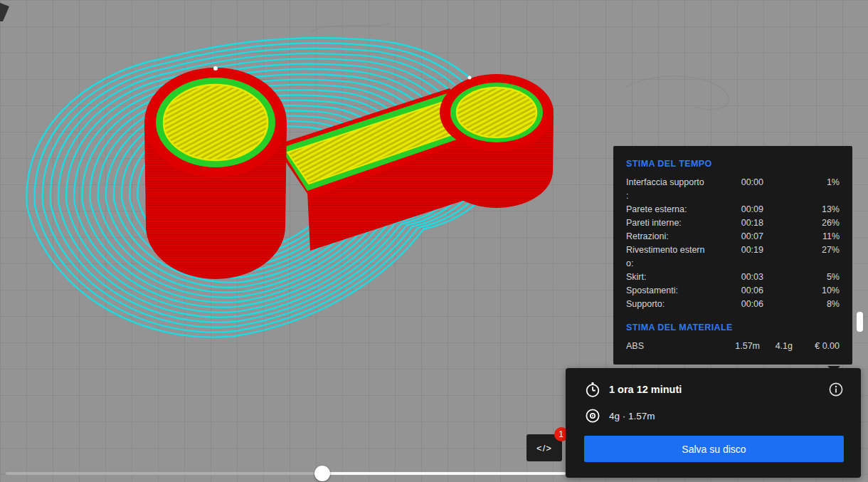  What do you see at coordinates (160, 473) in the screenshot?
I see `slider-track-left` at bounding box center [160, 473].